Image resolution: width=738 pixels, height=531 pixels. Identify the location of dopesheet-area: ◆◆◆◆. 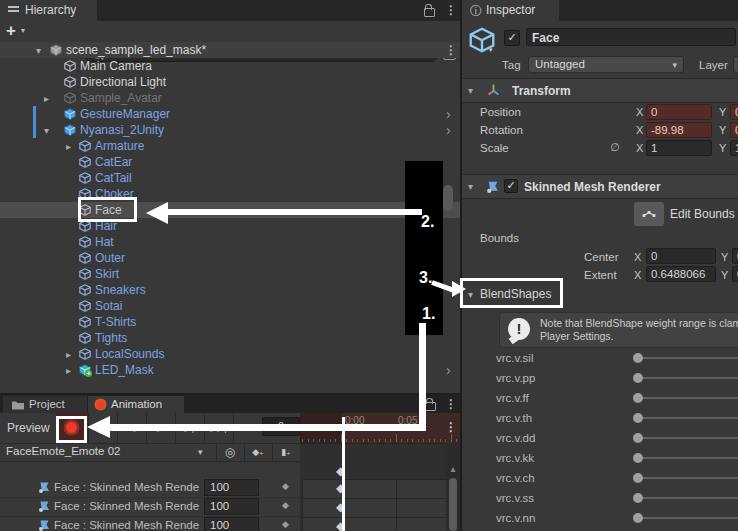
(380, 487).